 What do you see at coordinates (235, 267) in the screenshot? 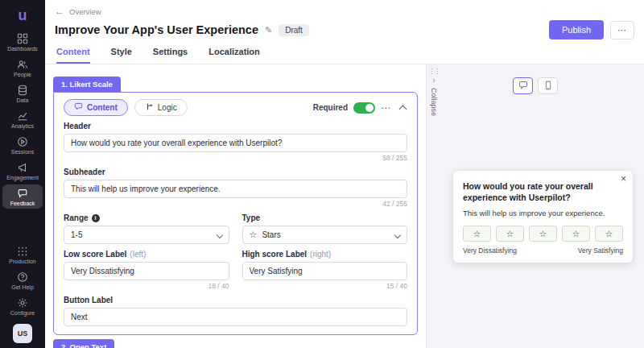
I see `score-labels-row: Low score Label (left) 18 / 40 High scor…` at bounding box center [235, 267].